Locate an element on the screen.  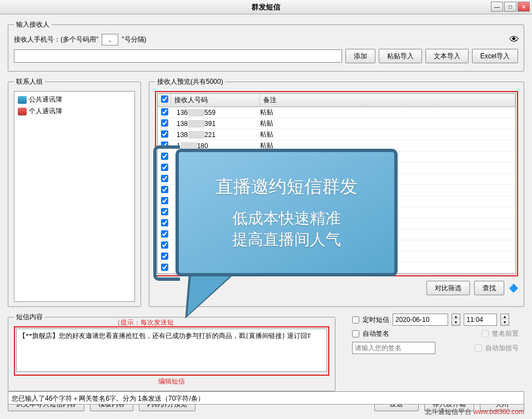
message-textarea is located at coordinates (172, 350).